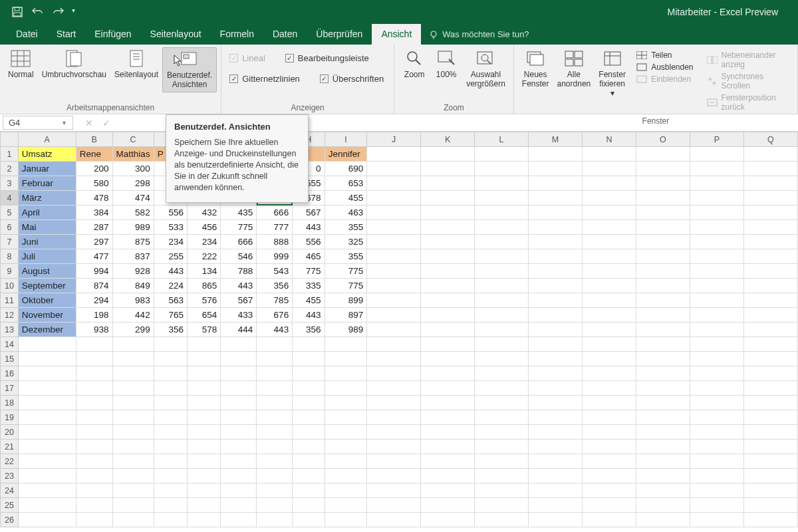 The image size is (798, 532). I want to click on cell-A7: Juni, so click(47, 242).